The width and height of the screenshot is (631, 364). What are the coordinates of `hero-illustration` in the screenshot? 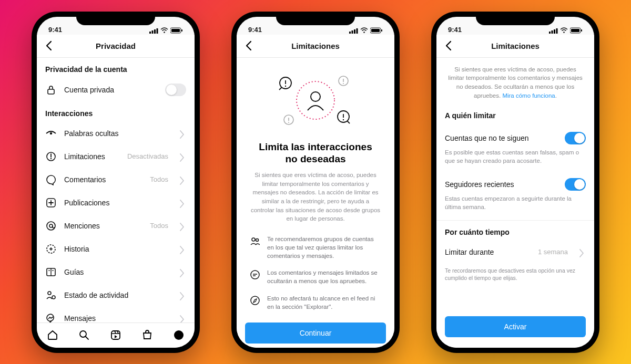 It's located at (316, 98).